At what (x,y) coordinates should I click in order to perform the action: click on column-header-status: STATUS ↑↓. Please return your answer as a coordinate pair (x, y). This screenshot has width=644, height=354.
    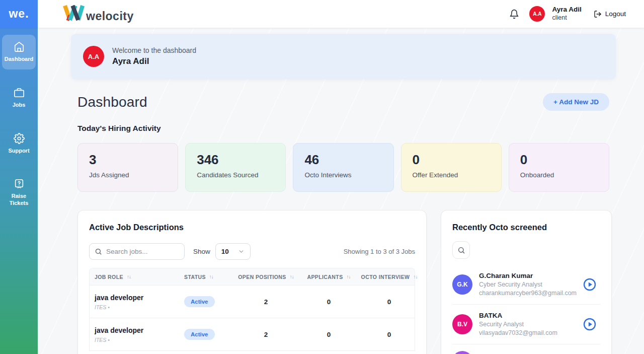
    Looking at the image, I should click on (208, 277).